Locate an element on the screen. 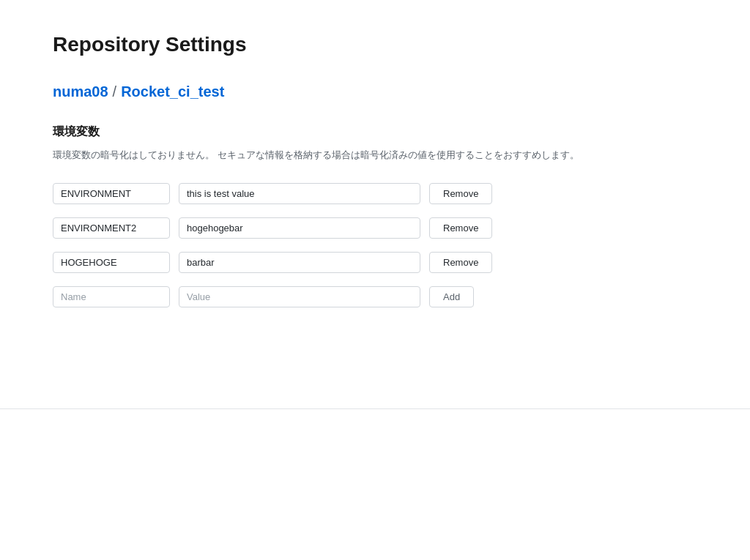 This screenshot has height=560, width=750. new-env-value-input is located at coordinates (300, 297).